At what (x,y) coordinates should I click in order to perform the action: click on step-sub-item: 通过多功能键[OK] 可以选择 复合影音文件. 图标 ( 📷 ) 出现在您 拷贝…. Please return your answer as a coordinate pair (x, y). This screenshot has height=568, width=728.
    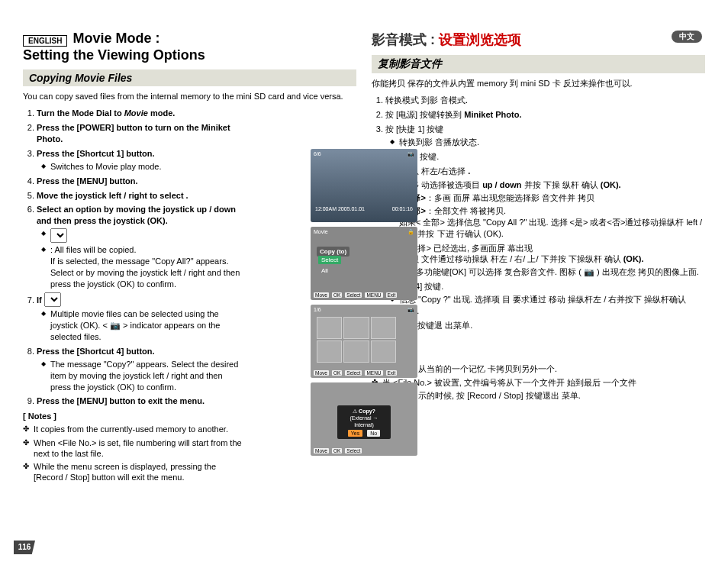
    Looking at the image, I should click on (548, 272).